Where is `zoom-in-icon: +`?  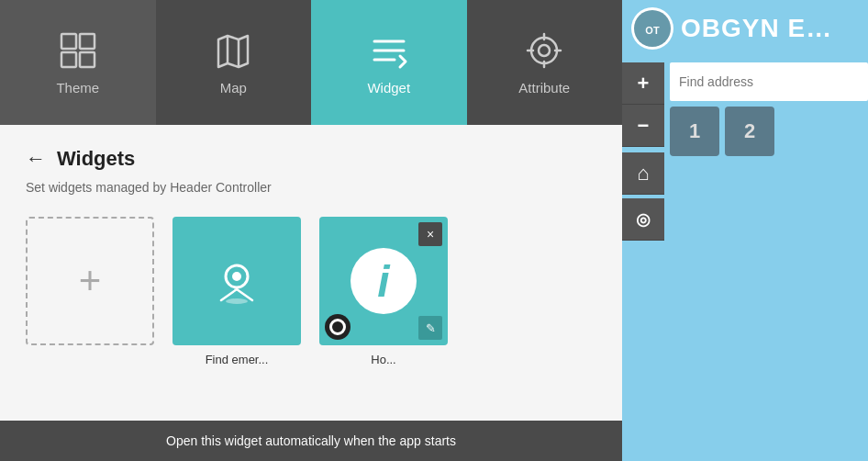
zoom-in-icon: + is located at coordinates (644, 84).